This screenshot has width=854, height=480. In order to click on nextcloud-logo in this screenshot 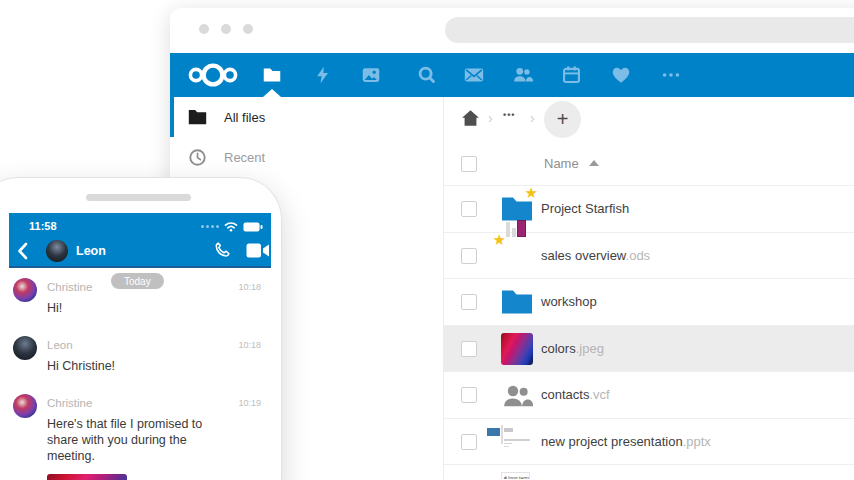, I will do `click(213, 75)`.